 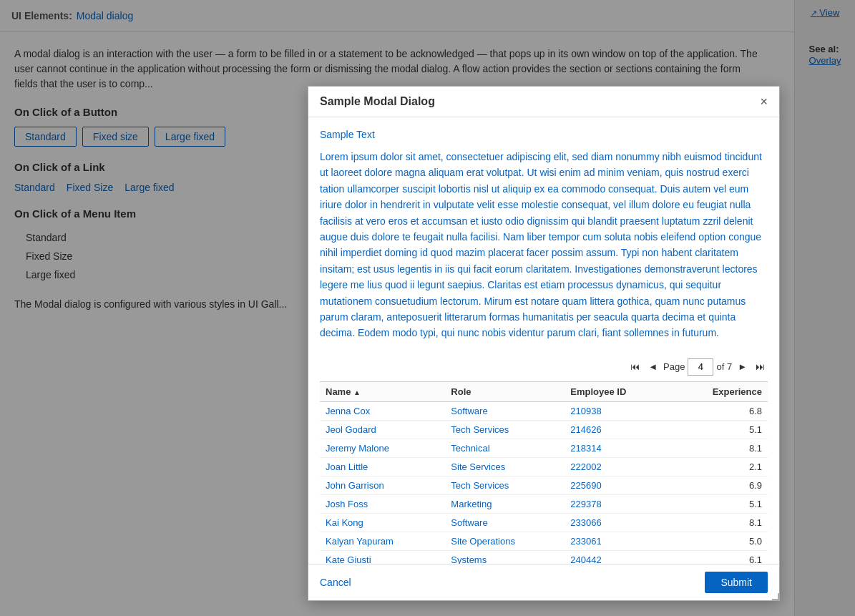 I want to click on next-page-button: ►, so click(x=743, y=366).